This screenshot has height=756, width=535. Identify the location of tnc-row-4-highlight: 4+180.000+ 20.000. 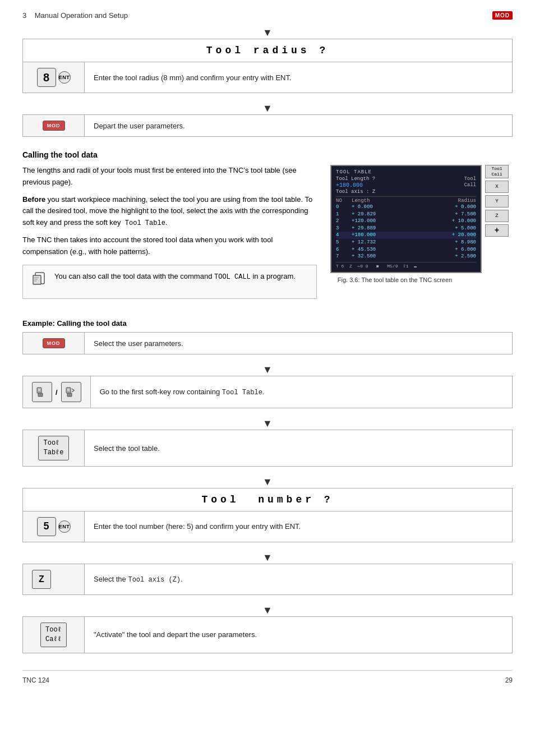
(406, 236).